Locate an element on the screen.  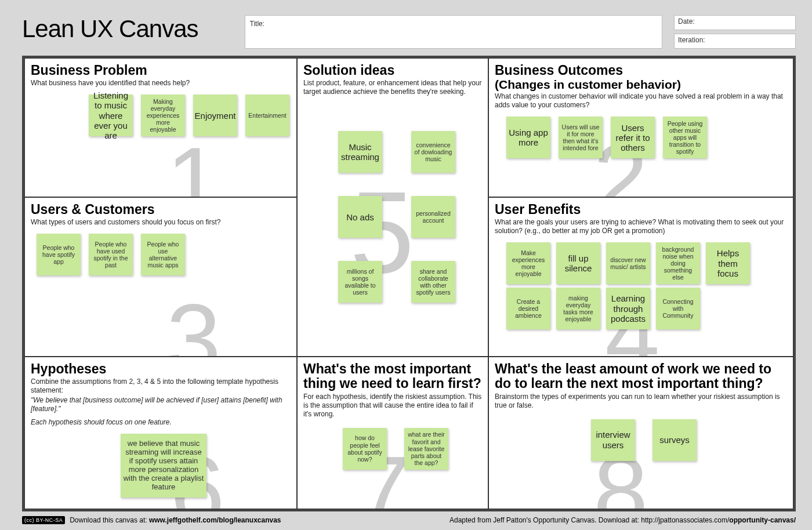
sticky-note: People who have spotify app is located at coordinates (59, 255).